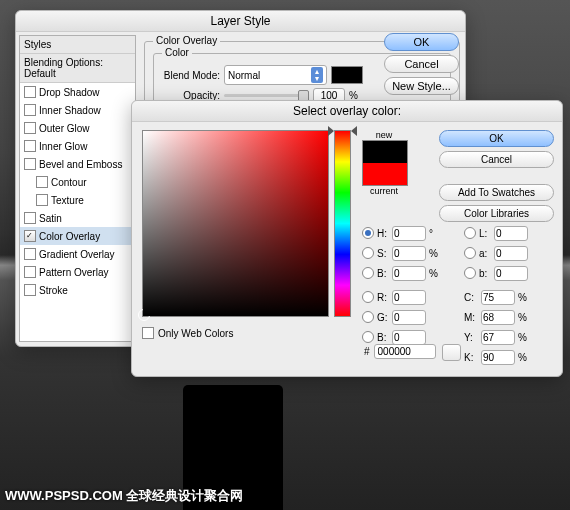 The image size is (570, 510). Describe the element at coordinates (385, 152) in the screenshot. I see `new-color` at that location.